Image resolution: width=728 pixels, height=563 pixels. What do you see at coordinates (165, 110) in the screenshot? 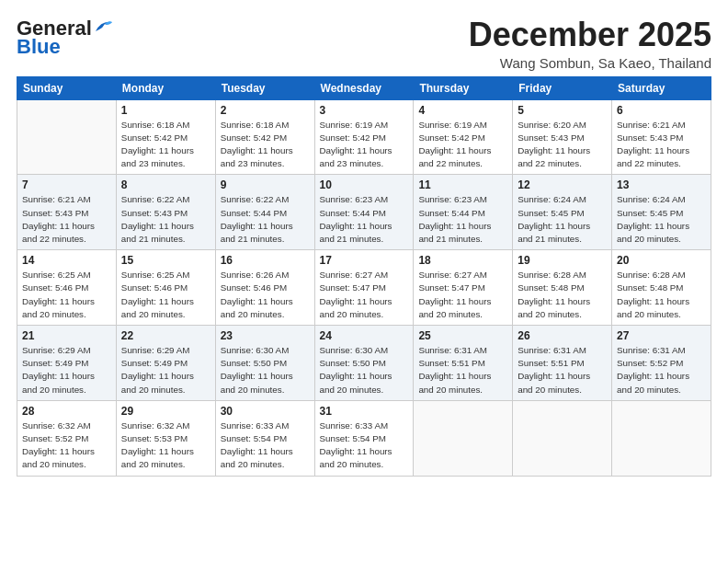
I see `day-number: 1` at bounding box center [165, 110].